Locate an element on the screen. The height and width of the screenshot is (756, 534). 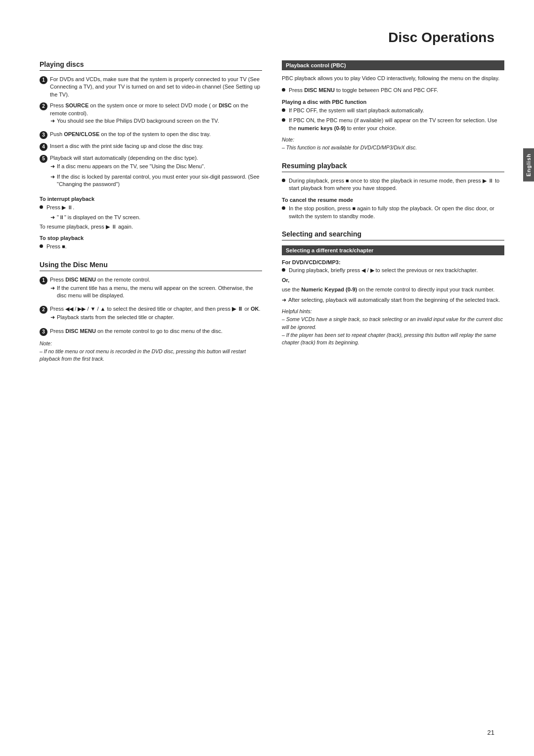
item-2-text: Press SOURCE on the system once or more … is located at coordinates (156, 110).